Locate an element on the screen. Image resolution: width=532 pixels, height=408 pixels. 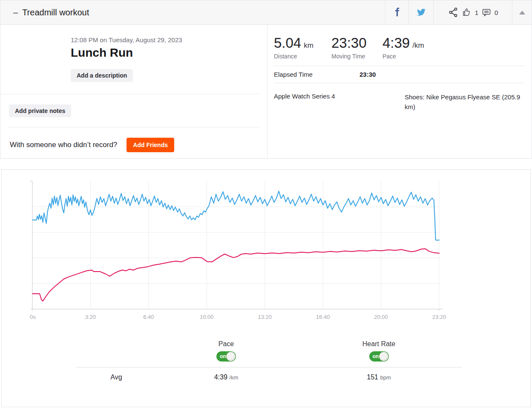
comment-count: 0 is located at coordinates (496, 13).